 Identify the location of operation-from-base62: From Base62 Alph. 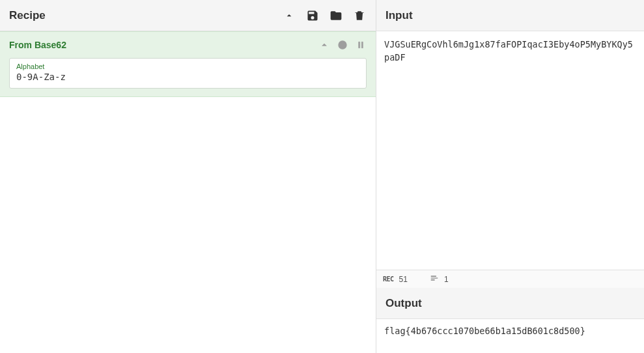
(188, 64).